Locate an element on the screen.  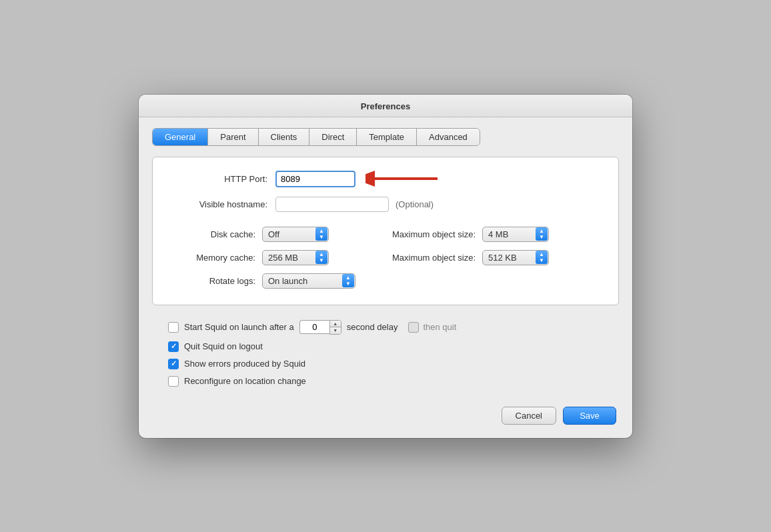
http-port-input is located at coordinates (315, 179).